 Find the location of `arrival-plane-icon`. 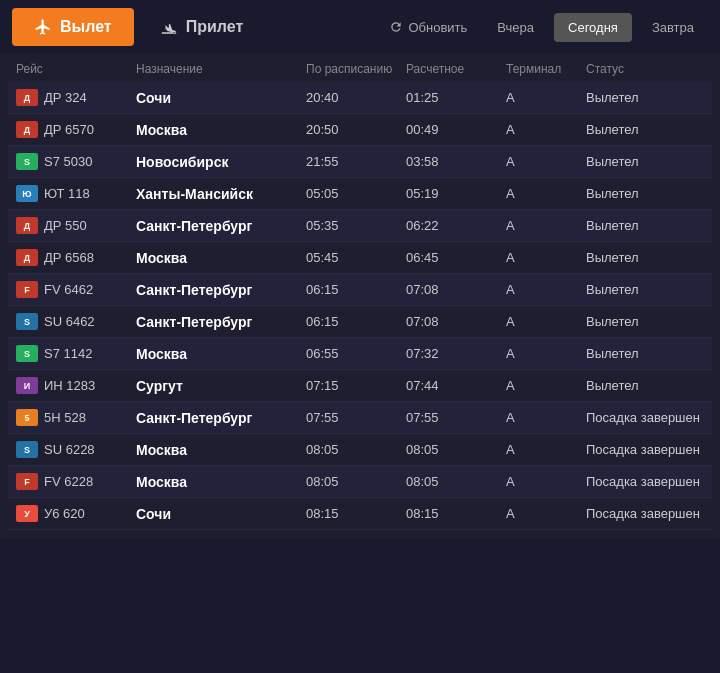

arrival-plane-icon is located at coordinates (169, 27).